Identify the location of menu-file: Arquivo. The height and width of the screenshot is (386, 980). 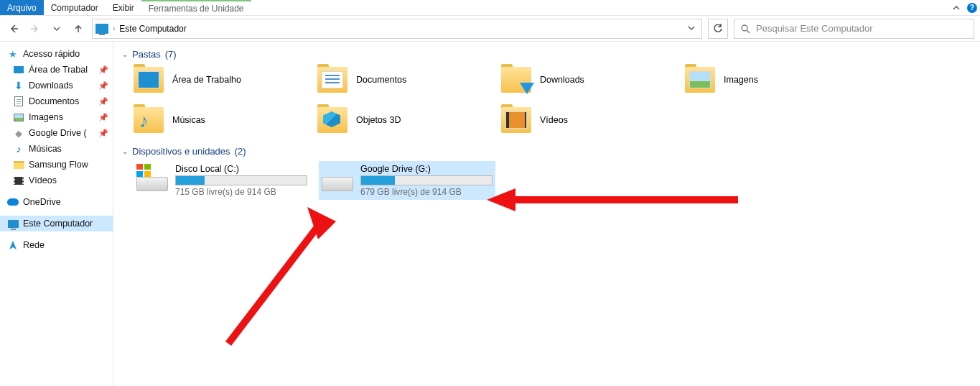
(22, 7).